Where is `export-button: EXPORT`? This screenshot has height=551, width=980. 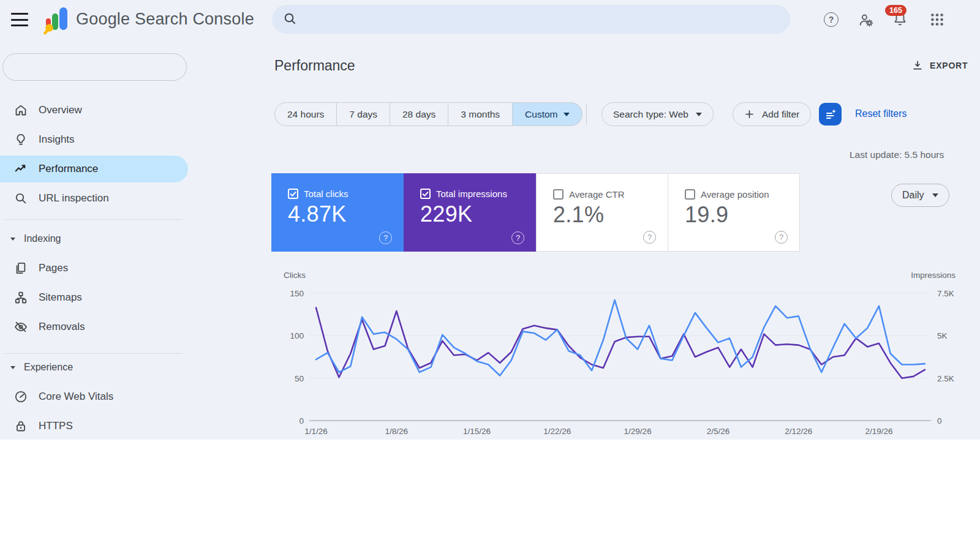 export-button: EXPORT is located at coordinates (940, 66).